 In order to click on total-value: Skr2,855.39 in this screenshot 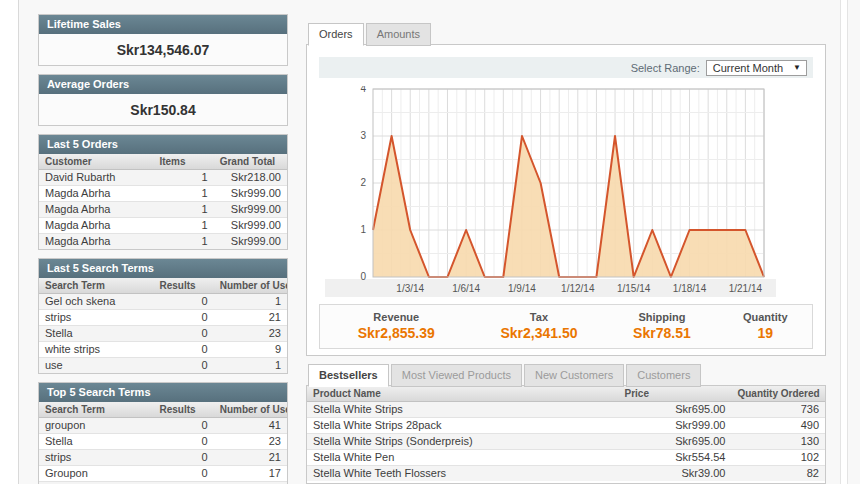, I will do `click(396, 333)`.